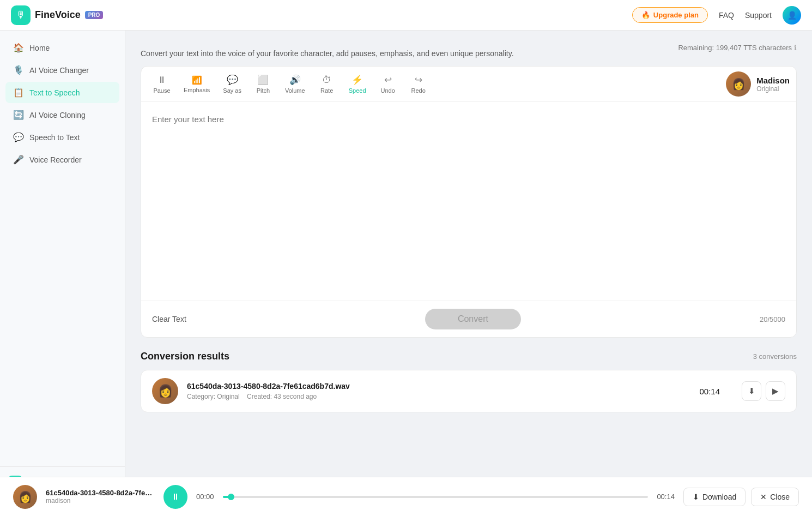 The width and height of the screenshot is (812, 516). I want to click on ai-voice-cloning-icon: 🔄, so click(19, 115).